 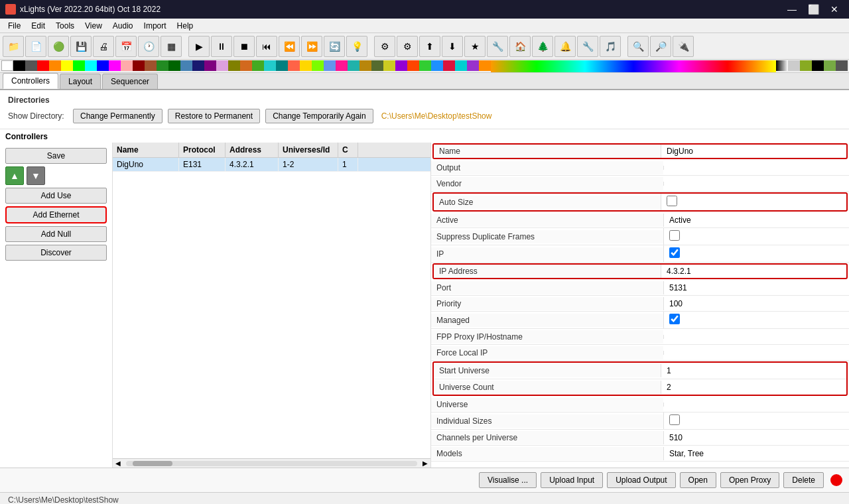 What do you see at coordinates (15, 26) in the screenshot?
I see `menu-file: File` at bounding box center [15, 26].